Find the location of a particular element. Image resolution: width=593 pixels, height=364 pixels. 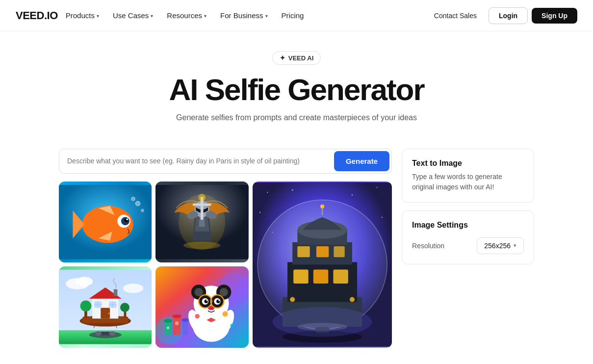

veed-ai-badge: ✦ VEED AI is located at coordinates (297, 58).